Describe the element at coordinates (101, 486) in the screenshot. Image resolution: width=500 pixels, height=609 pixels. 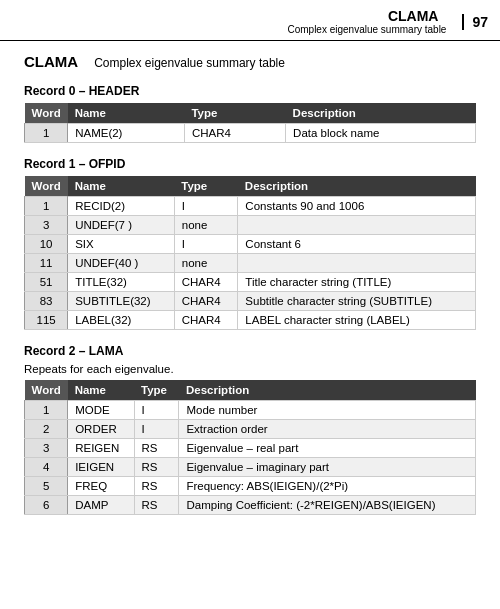
I see `table-cell-4-1: FREQ` at that location.